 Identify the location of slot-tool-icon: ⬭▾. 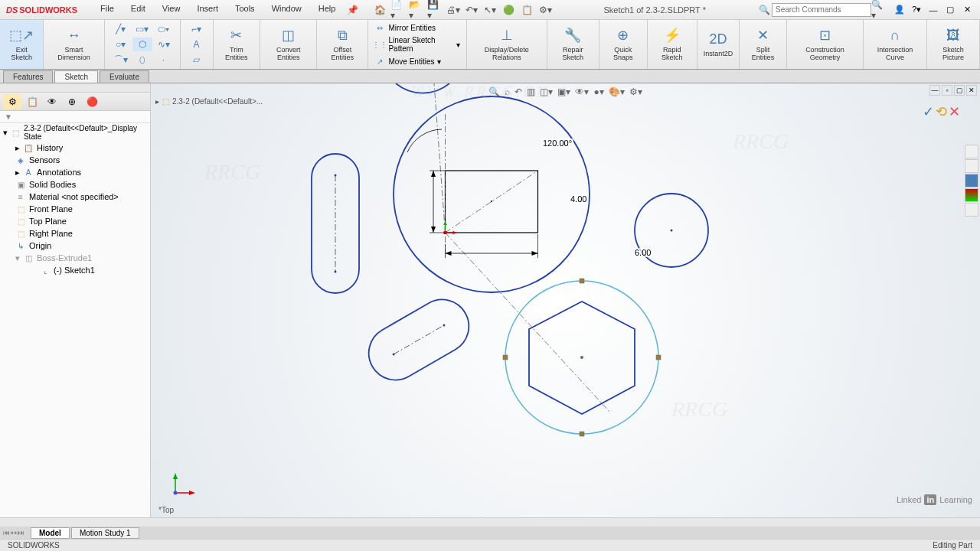
(164, 29).